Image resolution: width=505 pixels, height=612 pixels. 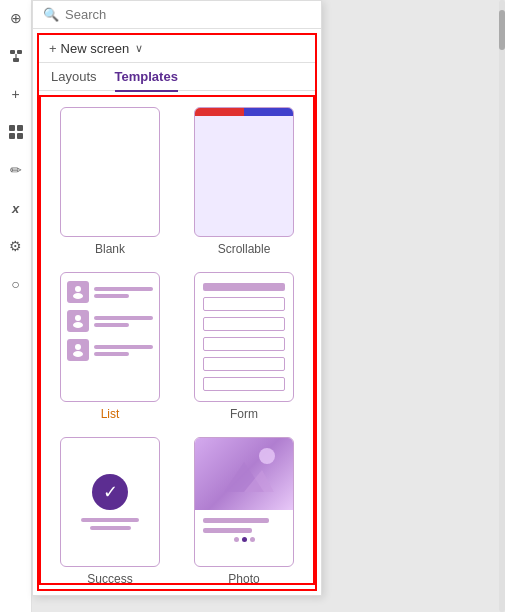 I want to click on circle-icon: ○, so click(x=16, y=284).